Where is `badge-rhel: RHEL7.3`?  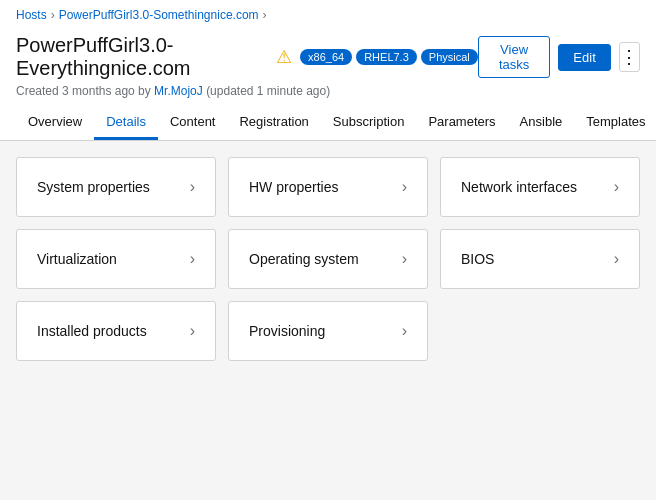
badge-rhel: RHEL7.3 is located at coordinates (386, 57).